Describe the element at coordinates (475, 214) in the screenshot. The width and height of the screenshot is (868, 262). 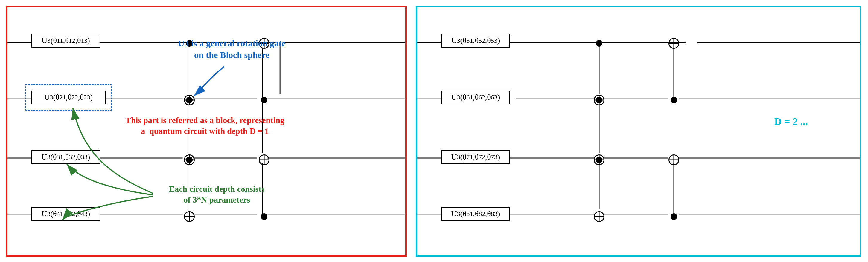
I see `gate-u3-81: U3(θ81,θ82,θ83)` at that location.